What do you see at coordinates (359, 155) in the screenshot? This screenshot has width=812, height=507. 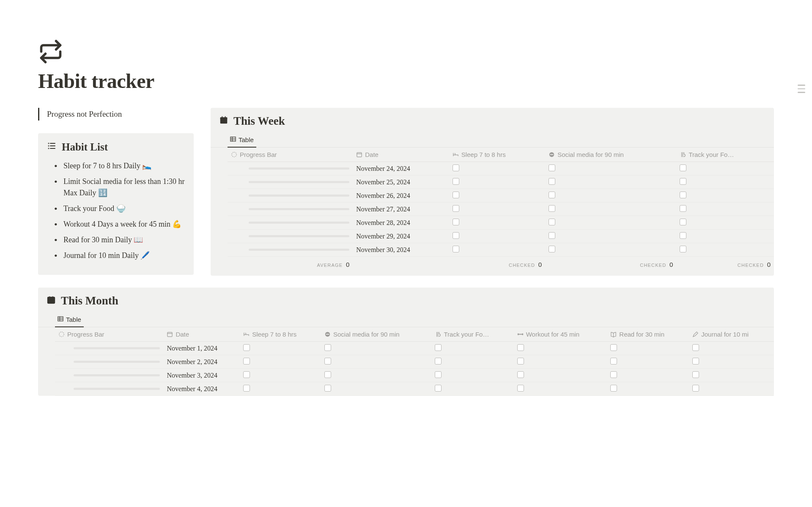 I see `date-icon` at bounding box center [359, 155].